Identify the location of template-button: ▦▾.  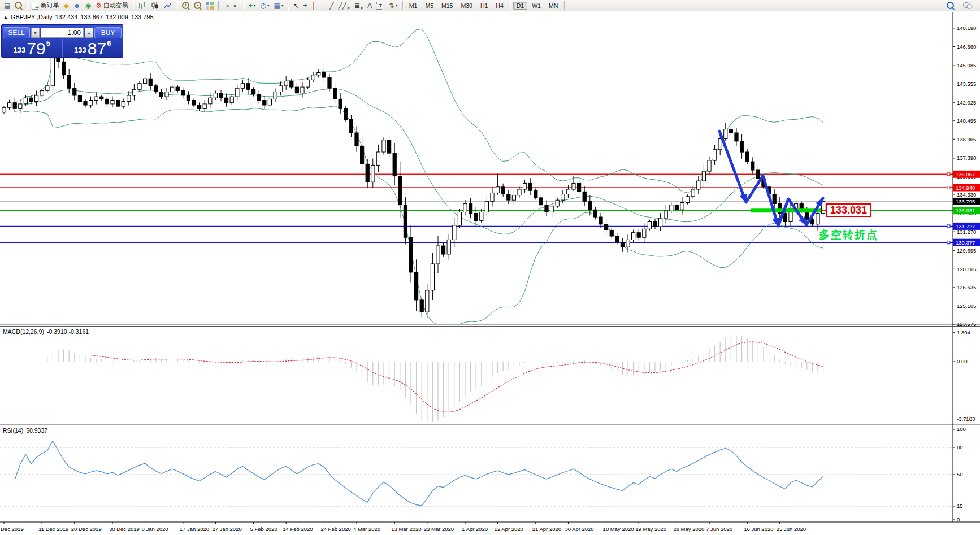
(279, 6).